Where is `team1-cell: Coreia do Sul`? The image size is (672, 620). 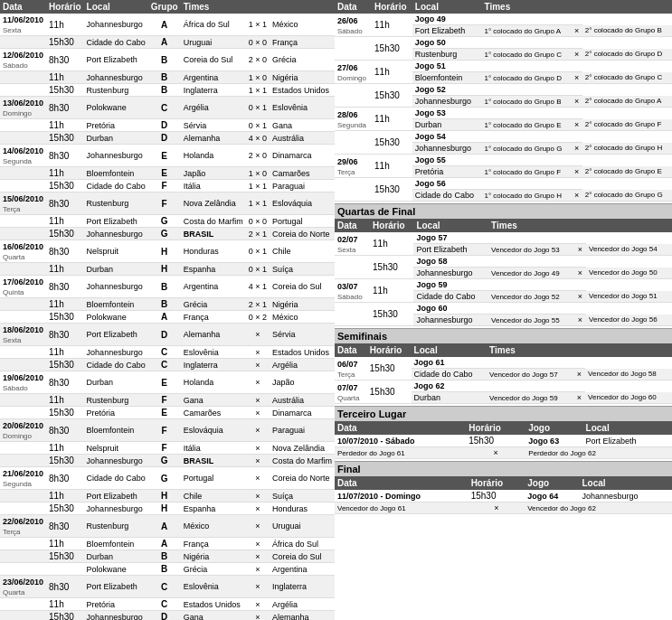 team1-cell: Coreia do Sul is located at coordinates (213, 60).